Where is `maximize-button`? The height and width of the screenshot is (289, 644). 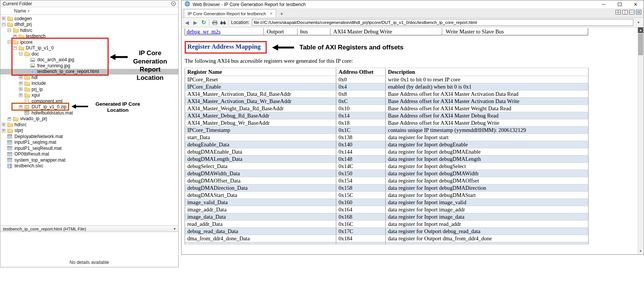 maximize-button is located at coordinates (620, 5).